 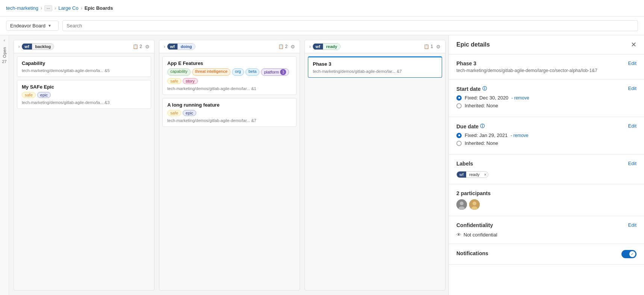 What do you see at coordinates (29, 95) in the screenshot?
I see `label-safe: safe` at bounding box center [29, 95].